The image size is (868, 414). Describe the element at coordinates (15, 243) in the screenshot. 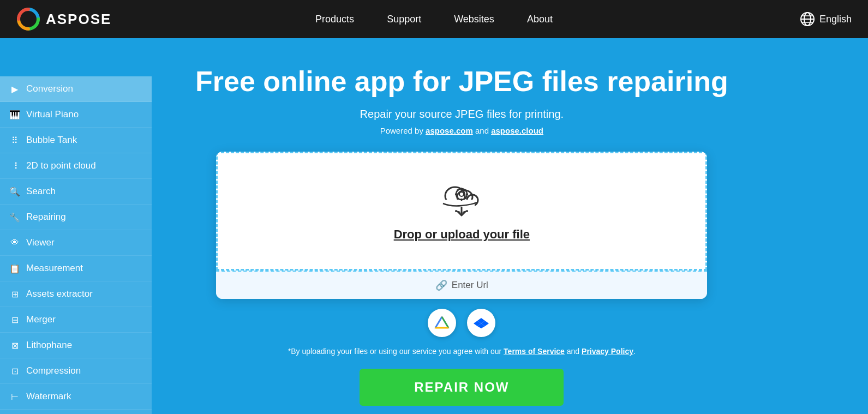

I see `viewer-icon: 👁` at that location.